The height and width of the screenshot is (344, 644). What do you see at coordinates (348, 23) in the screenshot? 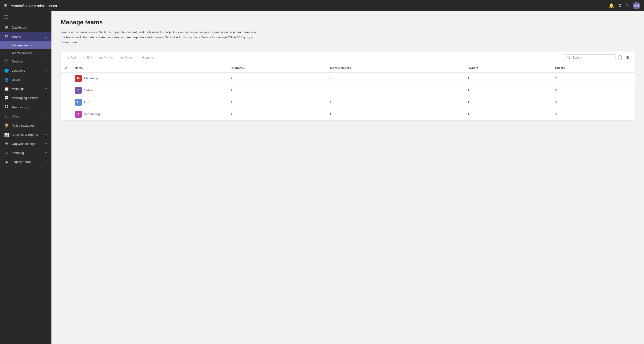
I see `page-title: Manage teams` at bounding box center [348, 23].